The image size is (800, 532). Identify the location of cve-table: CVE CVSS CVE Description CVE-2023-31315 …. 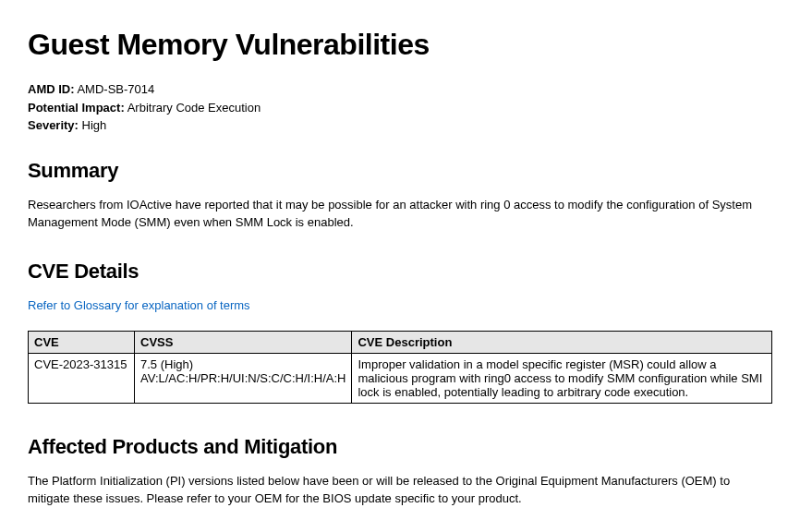
(400, 368).